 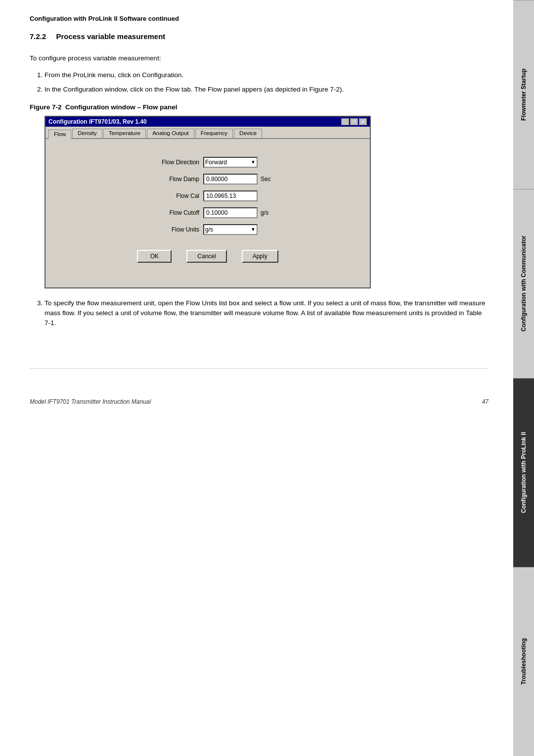 What do you see at coordinates (230, 196) in the screenshot?
I see `flow-cal-input` at bounding box center [230, 196].